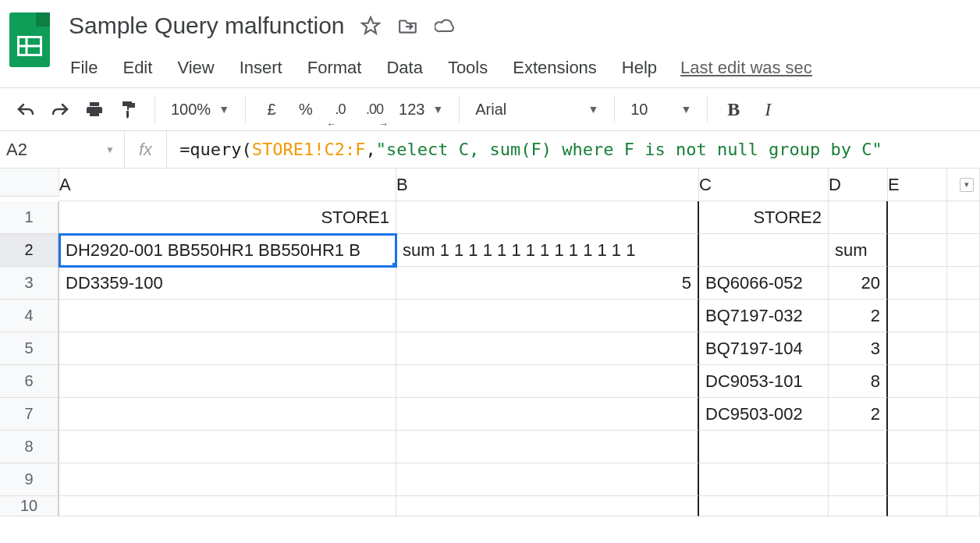 The width and height of the screenshot is (980, 543). Describe the element at coordinates (858, 506) in the screenshot. I see `cell-D10` at that location.